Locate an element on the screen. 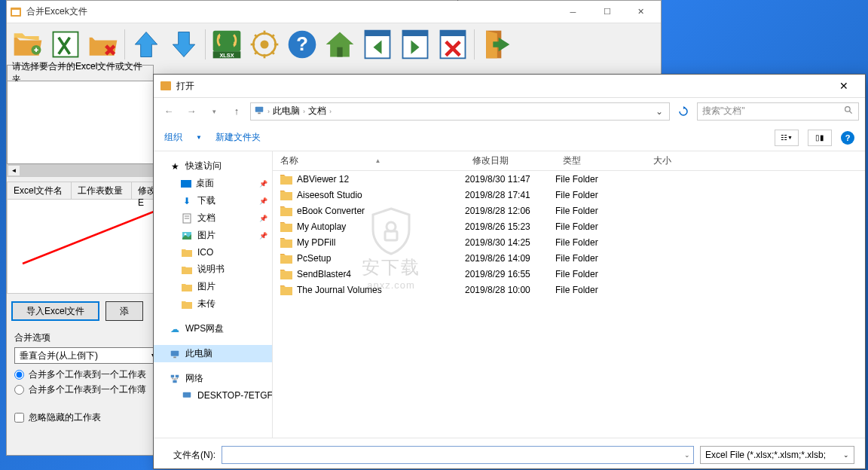  minimize-button: ─ is located at coordinates (573, 12).